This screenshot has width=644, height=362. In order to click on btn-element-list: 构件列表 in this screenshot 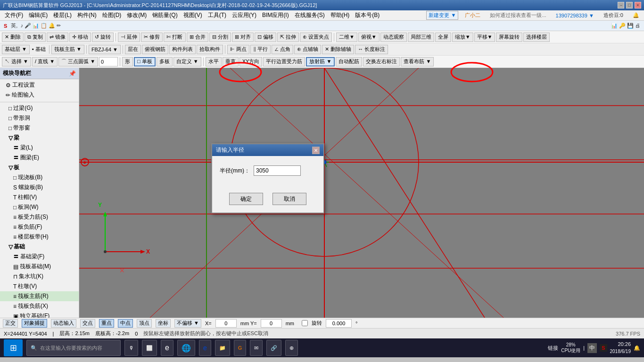, I will do `click(182, 49)`.